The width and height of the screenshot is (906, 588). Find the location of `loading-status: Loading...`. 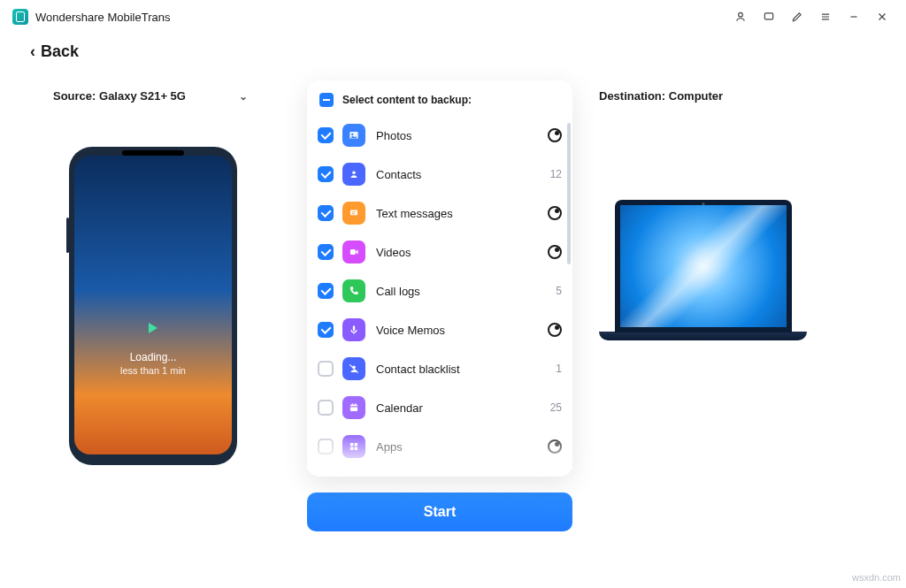

loading-status: Loading... is located at coordinates (154, 357).